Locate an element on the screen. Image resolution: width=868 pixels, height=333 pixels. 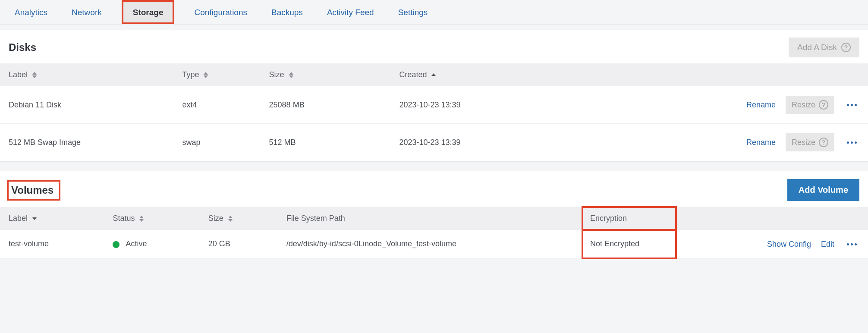
volumes-col-encryption: Encryption is located at coordinates (629, 218).